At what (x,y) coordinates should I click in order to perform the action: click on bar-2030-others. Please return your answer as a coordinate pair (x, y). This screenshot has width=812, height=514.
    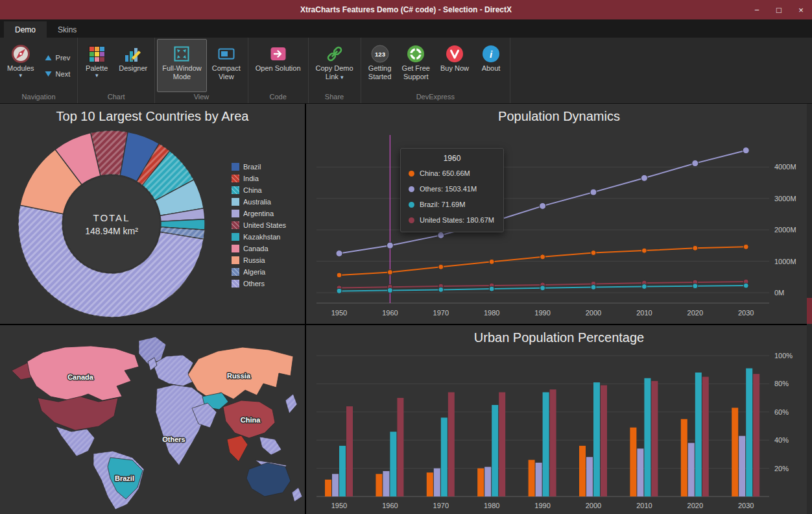
    Looking at the image, I should click on (742, 466).